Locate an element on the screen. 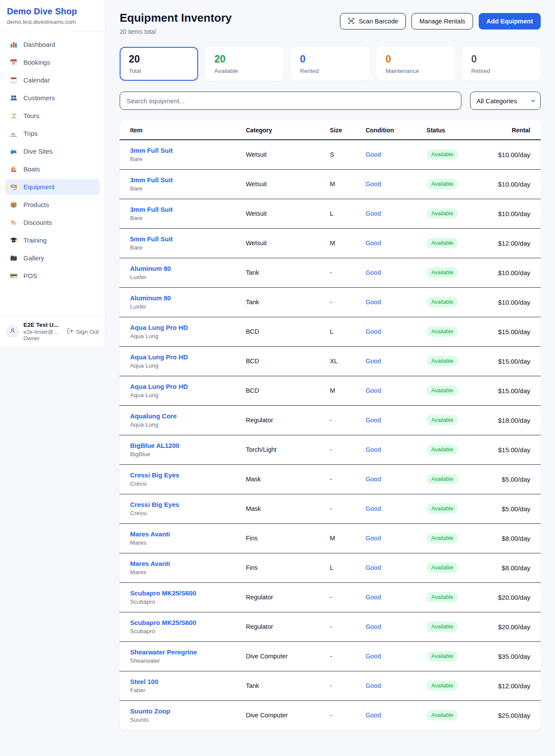  sidebar-item-pos: POS is located at coordinates (52, 276).